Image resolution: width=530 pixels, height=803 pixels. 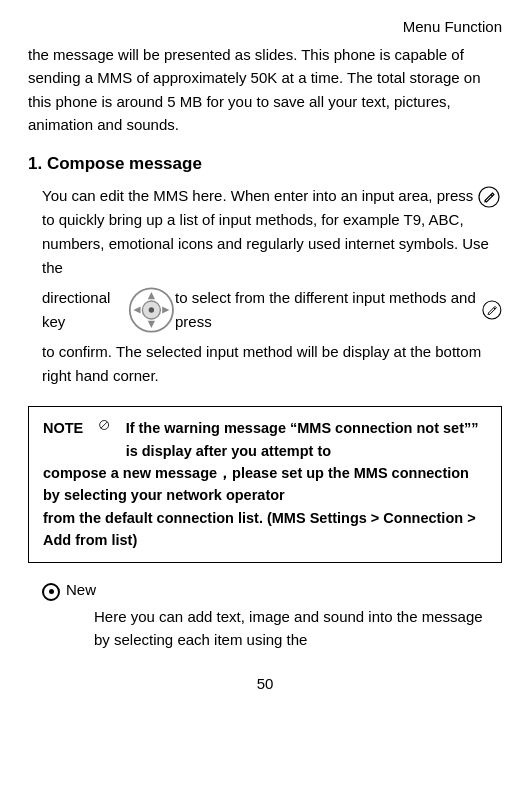 I want to click on note-label: NOTE, so click(x=63, y=428).